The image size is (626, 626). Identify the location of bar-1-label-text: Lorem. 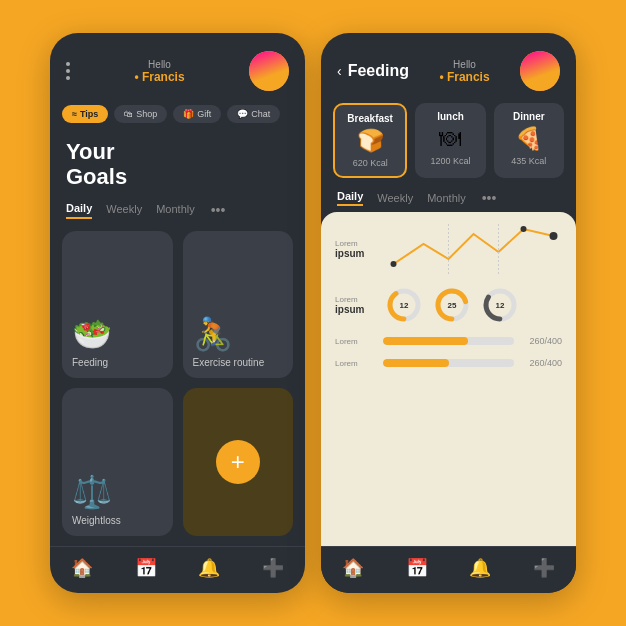
(355, 342).